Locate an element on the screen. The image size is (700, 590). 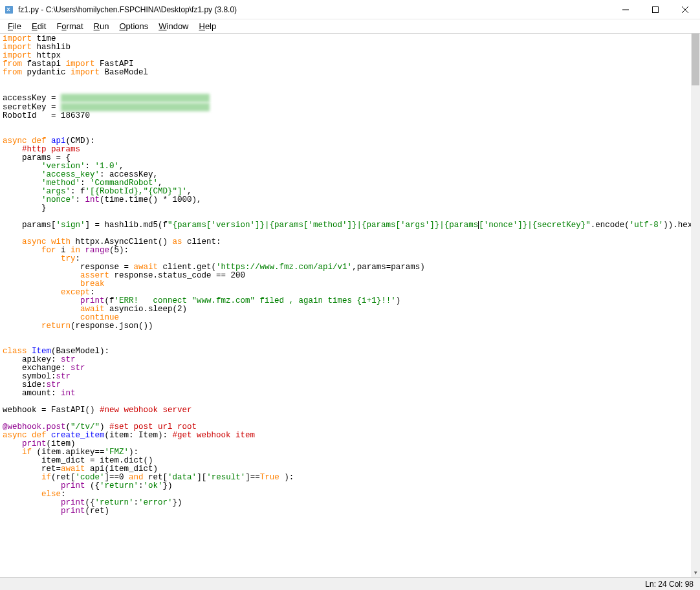
menu-format: Format is located at coordinates (70, 26).